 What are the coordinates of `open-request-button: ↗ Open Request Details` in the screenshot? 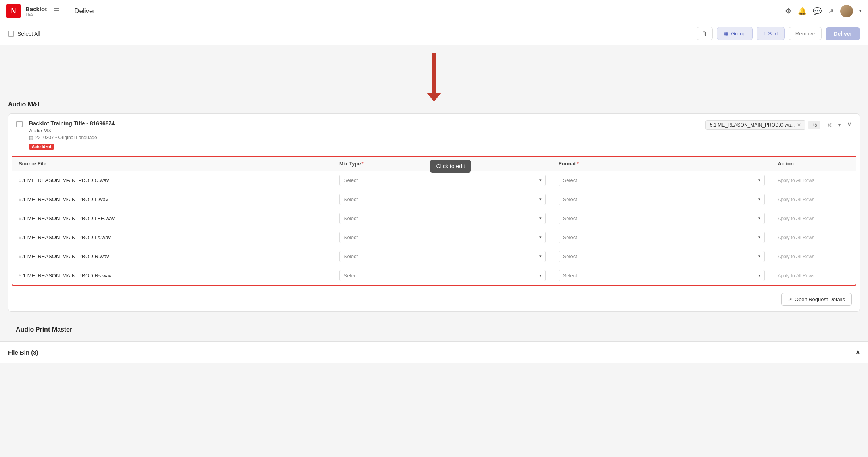 It's located at (816, 299).